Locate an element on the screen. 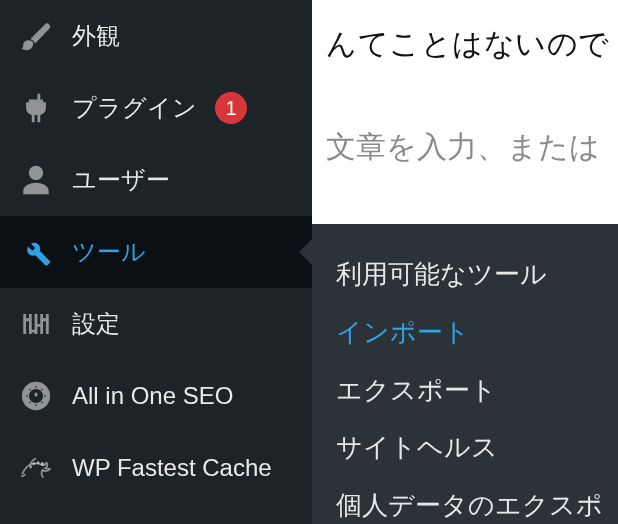 Image resolution: width=618 pixels, height=524 pixels. sidebar-item-label: ユーザー is located at coordinates (121, 180).